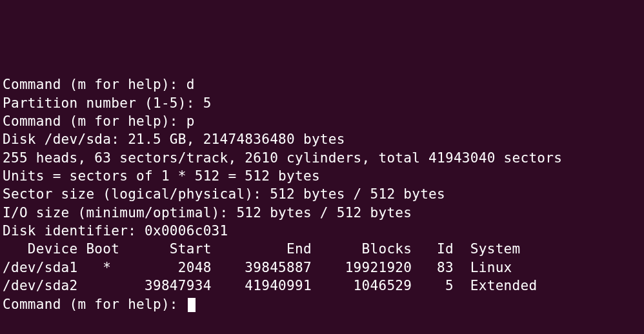 This screenshot has width=644, height=334. Describe the element at coordinates (322, 158) in the screenshot. I see `geometry-line: 255 heads, 63 sectors/track, 2610 cylind…` at that location.